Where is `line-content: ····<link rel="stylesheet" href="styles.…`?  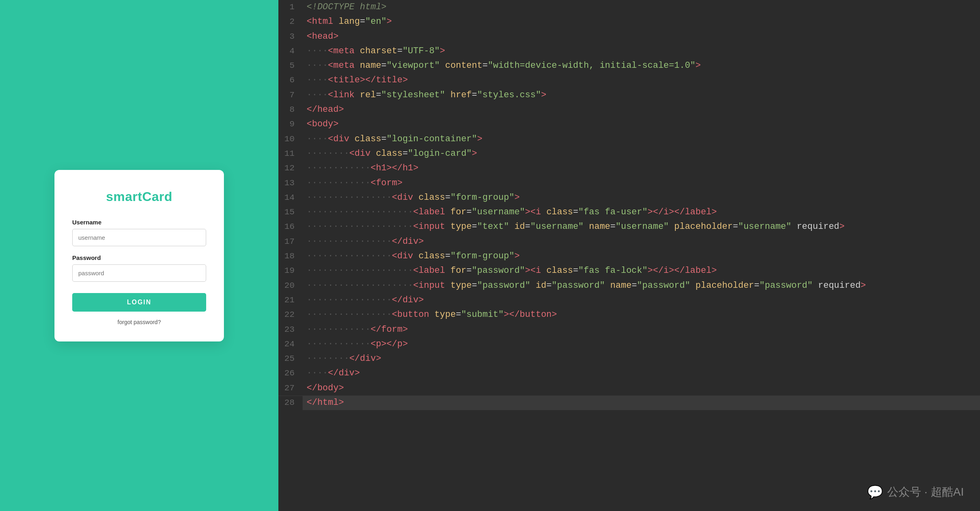 line-content: ····<link rel="stylesheet" href="styles.… is located at coordinates (641, 95).